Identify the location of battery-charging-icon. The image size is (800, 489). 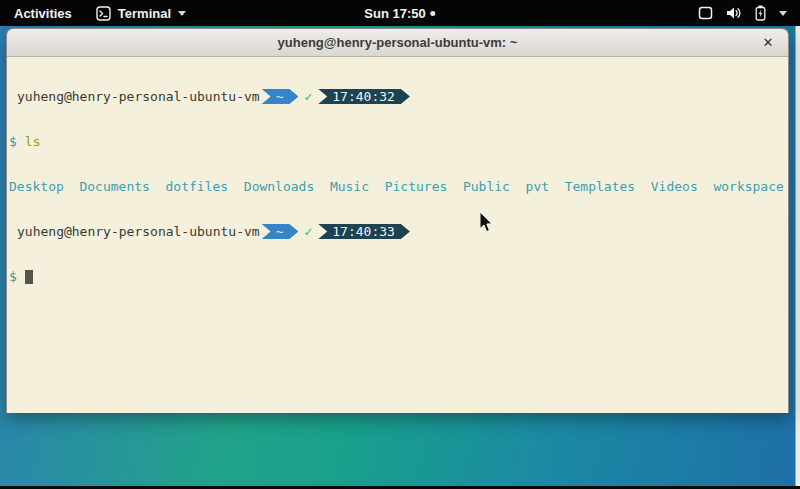
(760, 13).